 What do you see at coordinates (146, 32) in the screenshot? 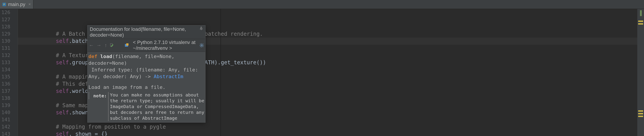
I see `doc-title-text: Documentation for load(filename, file=No…` at bounding box center [146, 32].